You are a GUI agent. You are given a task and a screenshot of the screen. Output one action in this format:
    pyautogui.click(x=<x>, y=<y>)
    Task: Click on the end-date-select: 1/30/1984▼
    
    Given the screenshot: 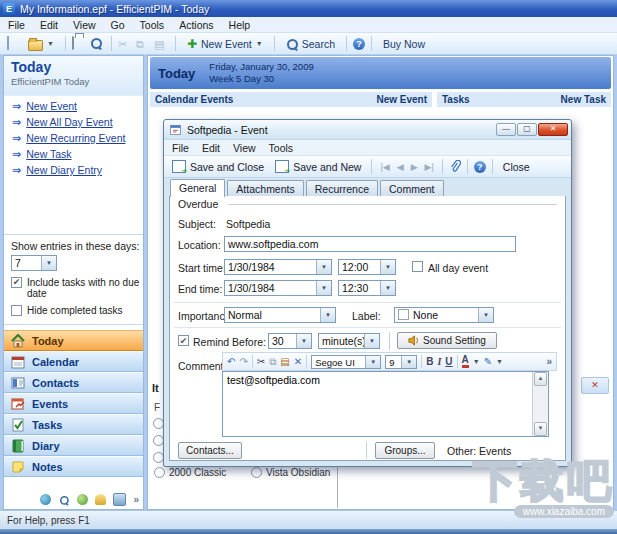 What is the action you would take?
    pyautogui.click(x=278, y=288)
    